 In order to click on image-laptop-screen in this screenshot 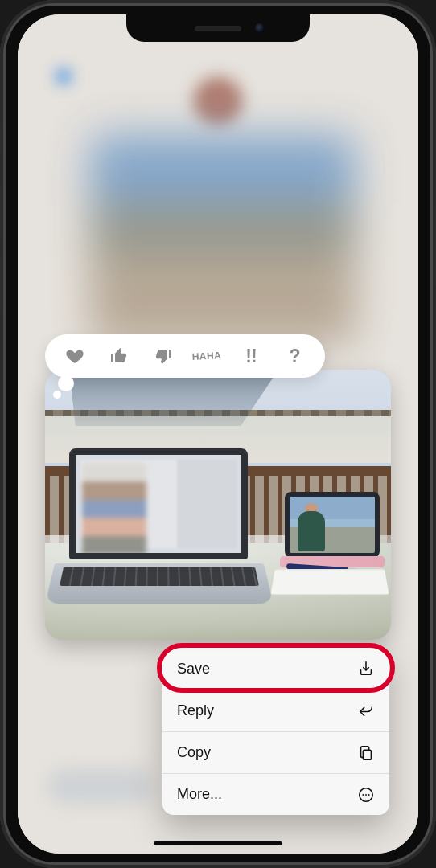, I will do `click(158, 504)`.